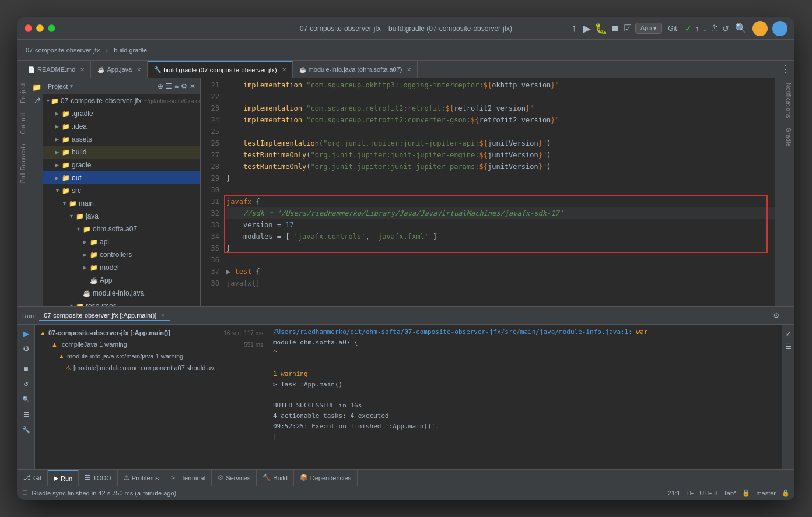 Image resolution: width=812 pixels, height=517 pixels. Describe the element at coordinates (776, 316) in the screenshot. I see `run-settings-icon: ⚙` at that location.